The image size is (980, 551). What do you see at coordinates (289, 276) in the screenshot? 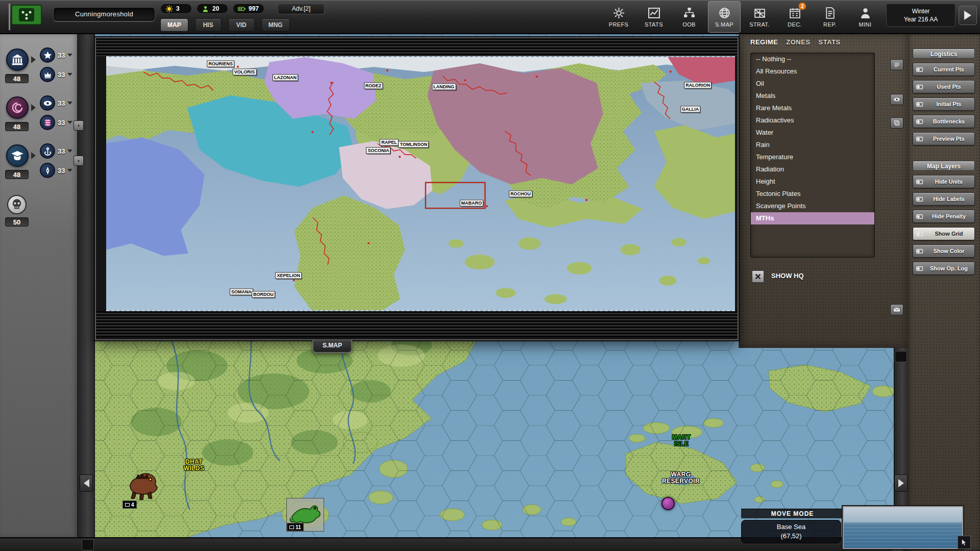
I see `city-label-xepelion: XEPELION` at bounding box center [289, 276].